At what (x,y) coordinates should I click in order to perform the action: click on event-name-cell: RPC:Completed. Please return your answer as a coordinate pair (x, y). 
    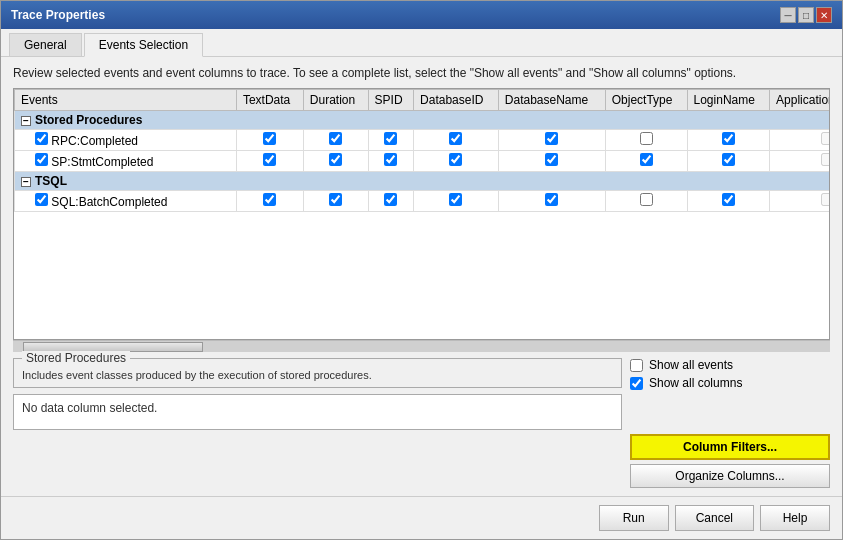
    Looking at the image, I should click on (126, 140).